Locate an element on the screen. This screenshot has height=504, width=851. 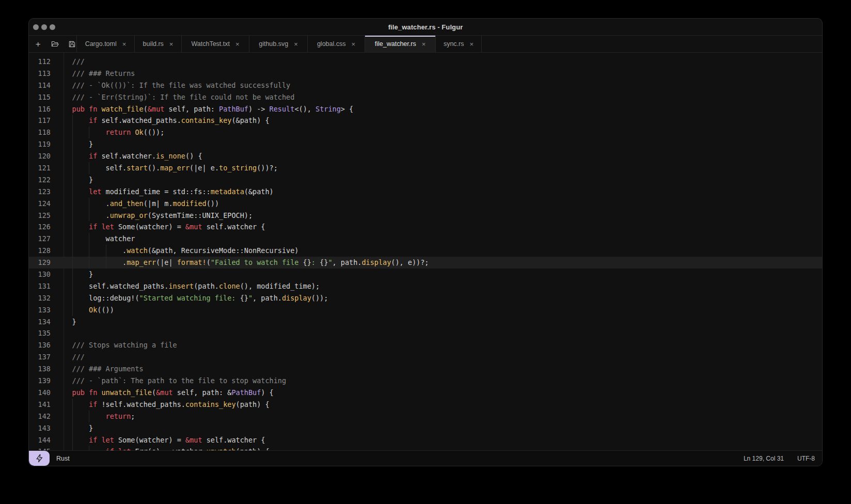
code-line: 126 if let Some(watcher) = &mut self.wat… is located at coordinates (426, 227).